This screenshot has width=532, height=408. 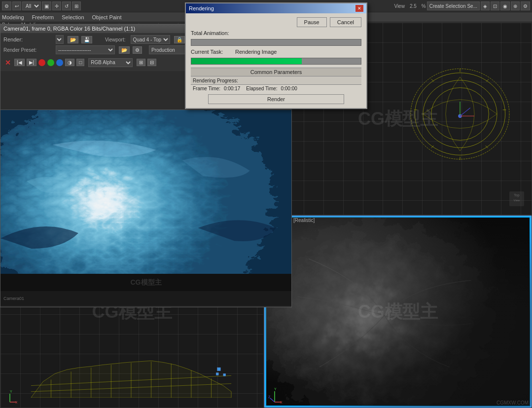 I want to click on toolbar-icon-2: ↩, so click(x=17, y=6).